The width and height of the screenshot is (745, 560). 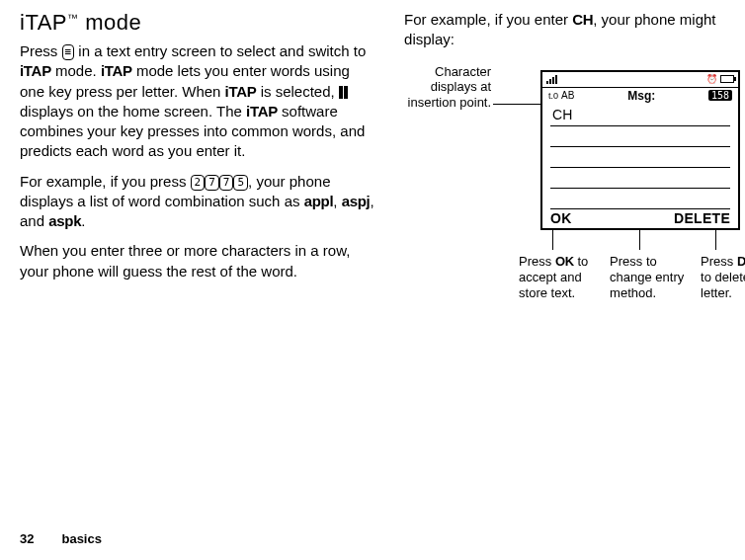 I want to click on annotation-method: Press to change entry method., so click(x=654, y=279).